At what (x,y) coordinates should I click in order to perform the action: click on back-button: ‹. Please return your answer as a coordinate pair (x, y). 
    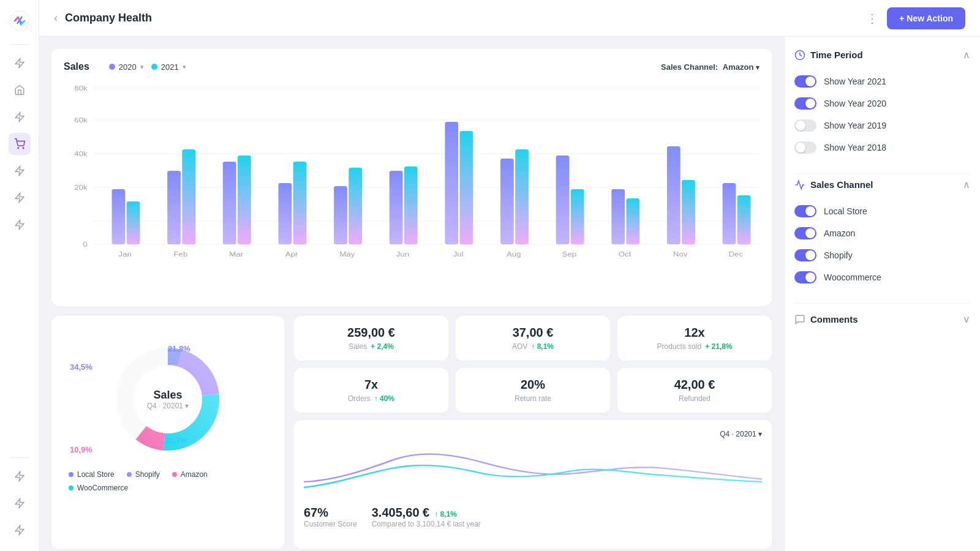
    Looking at the image, I should click on (56, 18).